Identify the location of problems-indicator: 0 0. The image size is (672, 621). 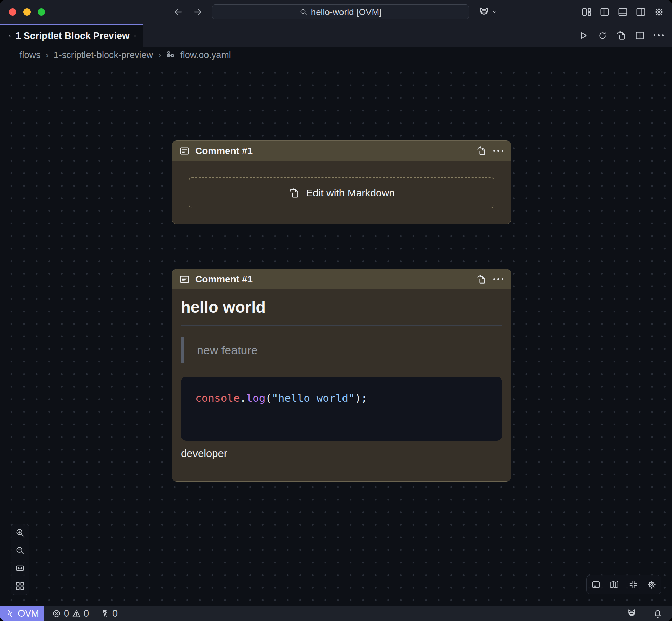
(70, 613).